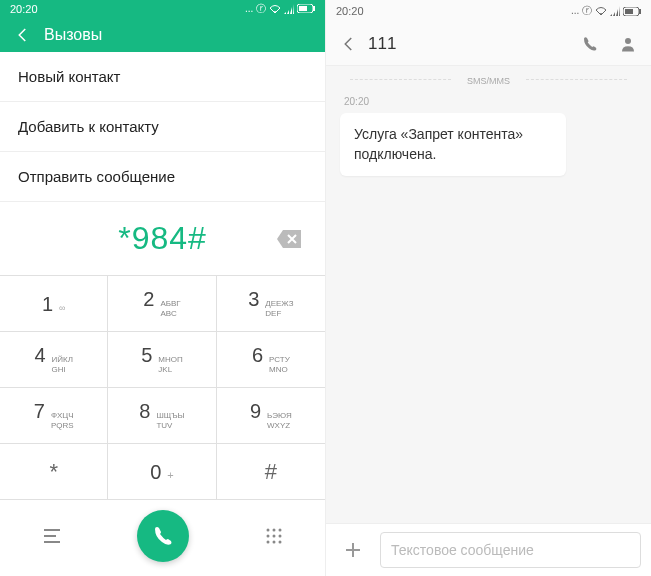  I want to click on message-bubble: Услуга «Запрет контента» подключена., so click(453, 144).